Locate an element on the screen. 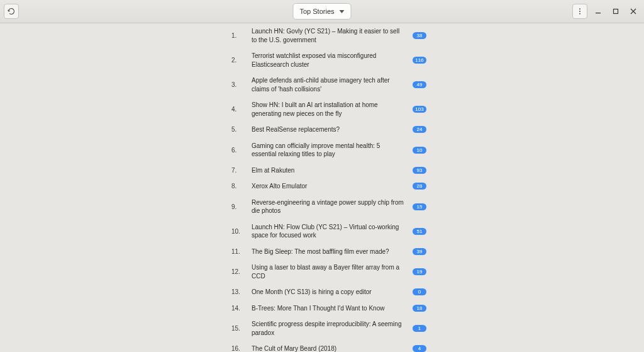 The height and width of the screenshot is (352, 644). story-row: 11.The Big Sleep: The most baffling film… is located at coordinates (329, 252).